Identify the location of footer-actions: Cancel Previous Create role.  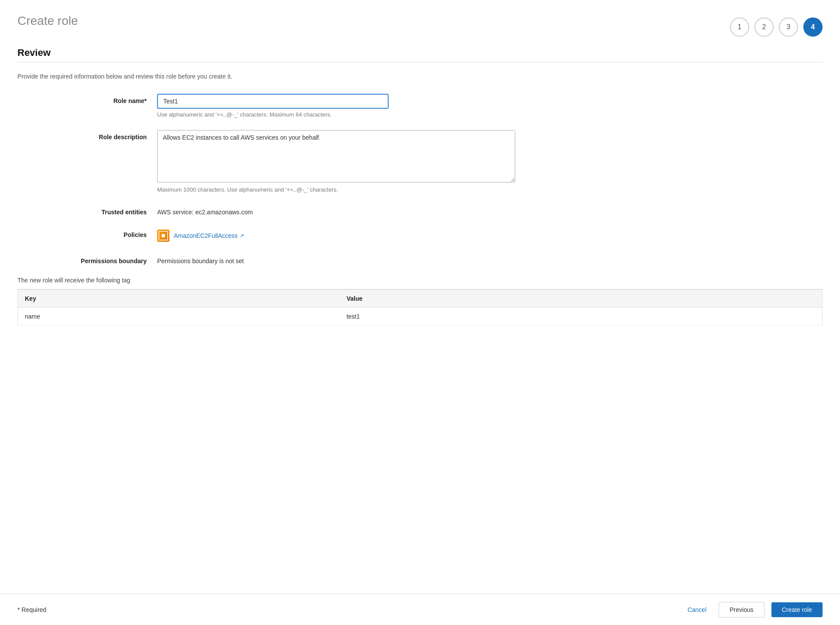
(753, 610).